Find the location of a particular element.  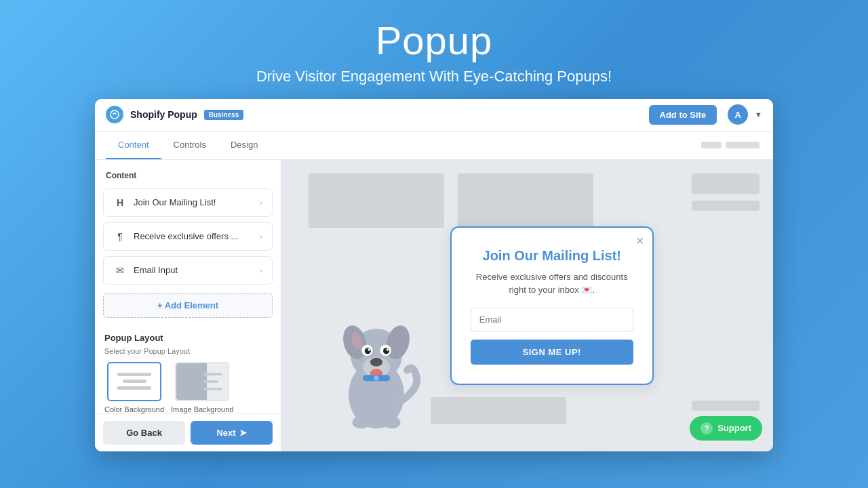

next-label: Next is located at coordinates (226, 432).